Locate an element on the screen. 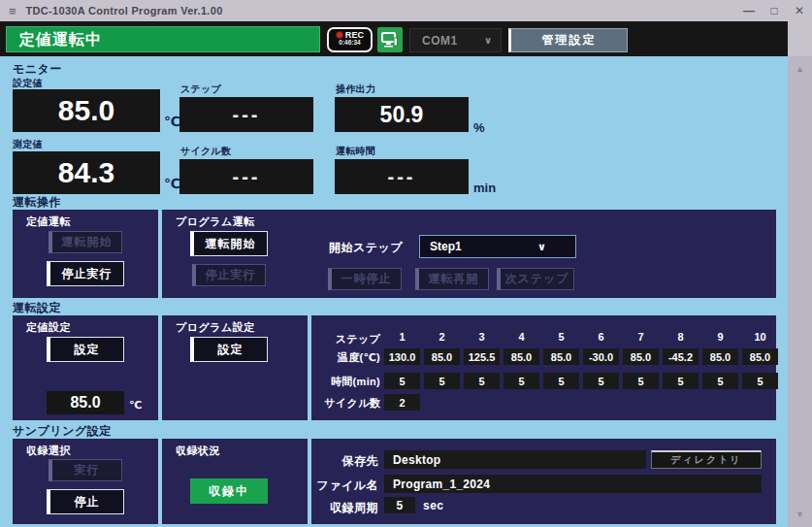  fixed-setting-unit: ℃ is located at coordinates (136, 406).